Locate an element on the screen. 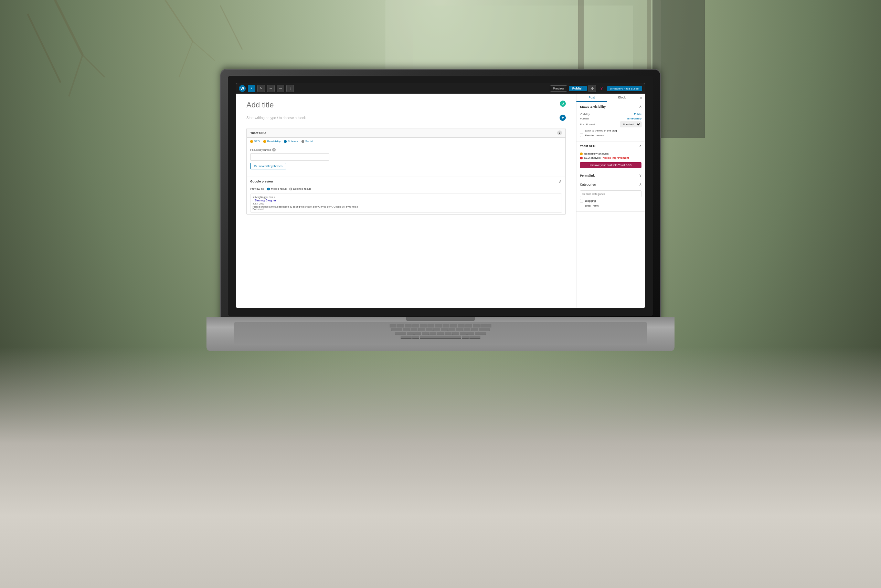 Image resolution: width=881 pixels, height=588 pixels. wpbakery-button: WPBakery Page Builder is located at coordinates (625, 88).